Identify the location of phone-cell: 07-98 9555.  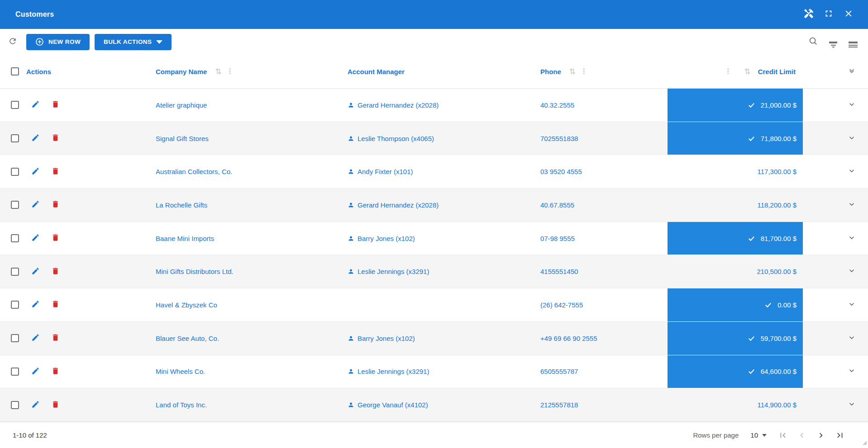
(604, 239).